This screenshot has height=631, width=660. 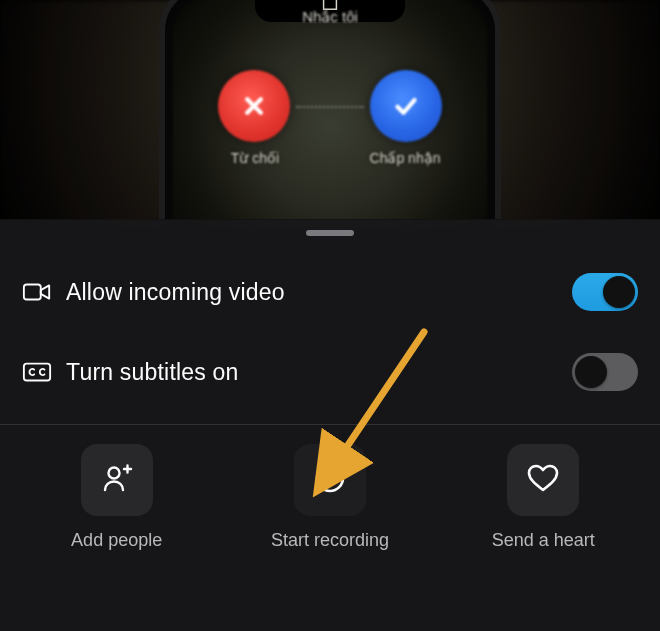 I want to click on allow-incoming-video-row: Allow incoming video, so click(x=330, y=292).